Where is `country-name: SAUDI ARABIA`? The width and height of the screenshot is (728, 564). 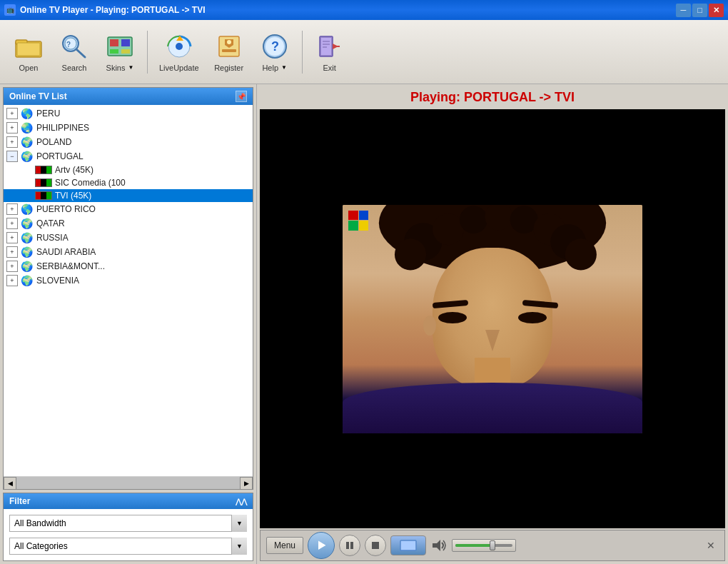
country-name: SAUDI ARABIA is located at coordinates (66, 252).